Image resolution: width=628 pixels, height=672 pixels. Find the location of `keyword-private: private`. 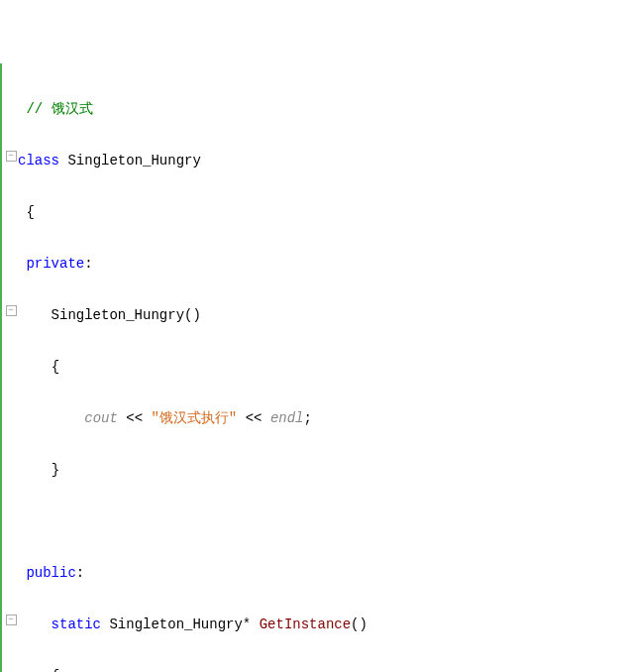

keyword-private: private is located at coordinates (55, 264).